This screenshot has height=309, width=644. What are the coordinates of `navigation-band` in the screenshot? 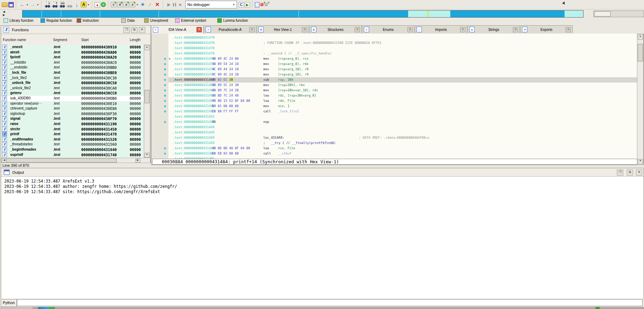 It's located at (303, 14).